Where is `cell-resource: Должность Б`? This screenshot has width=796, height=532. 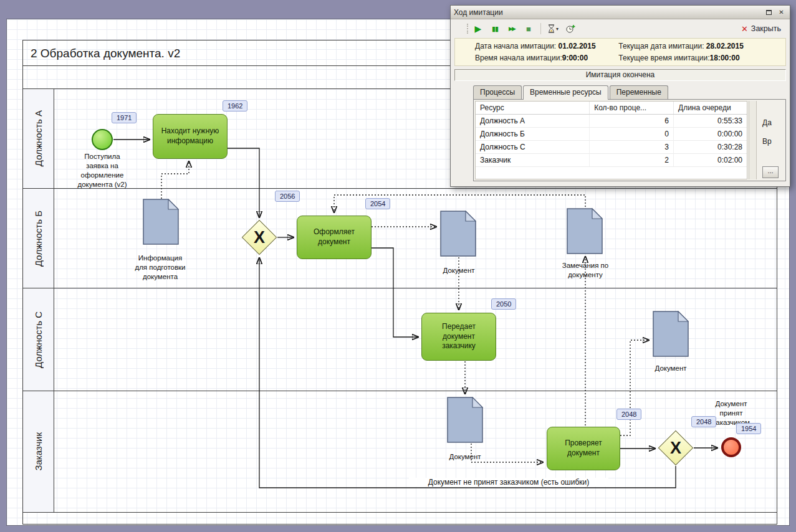 cell-resource: Должность Б is located at coordinates (532, 135).